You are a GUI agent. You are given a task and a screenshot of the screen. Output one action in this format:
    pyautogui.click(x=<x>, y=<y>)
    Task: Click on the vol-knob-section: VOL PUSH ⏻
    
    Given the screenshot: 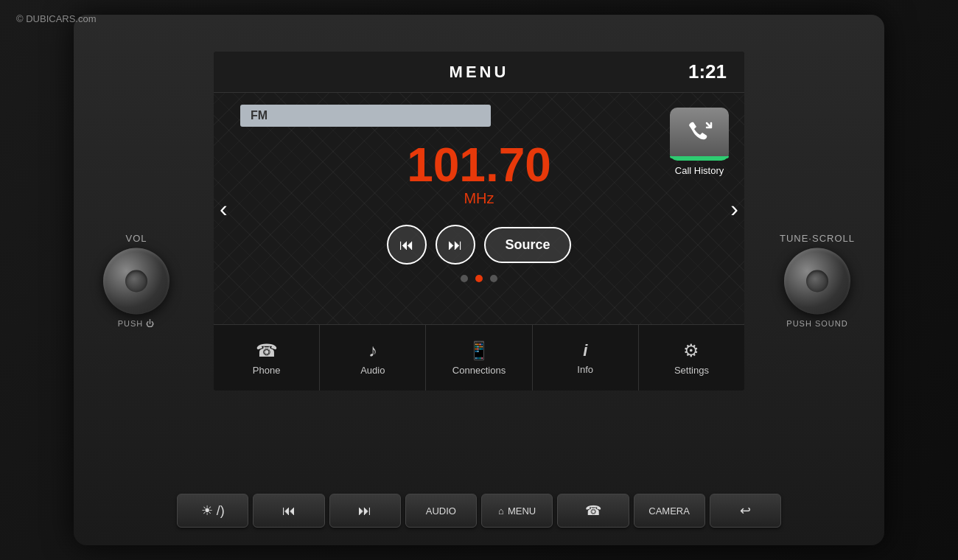 What is the action you would take?
    pyautogui.click(x=136, y=280)
    